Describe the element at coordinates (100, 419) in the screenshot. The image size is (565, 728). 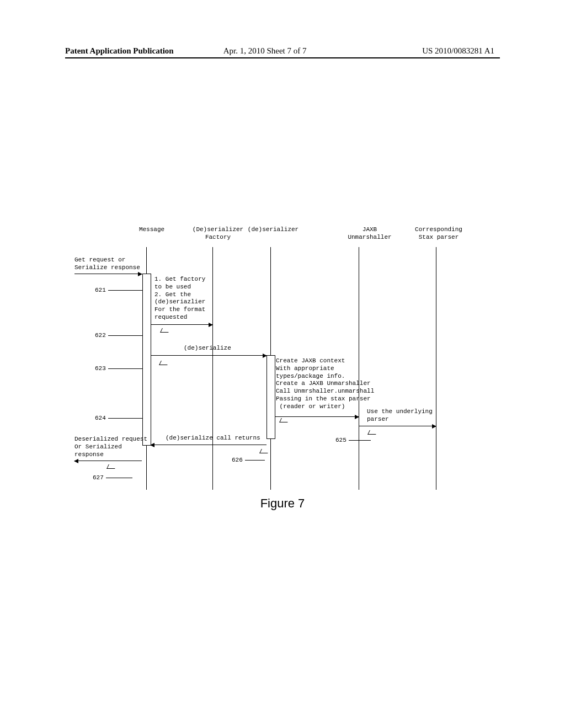
I see `ref-624: 624` at that location.